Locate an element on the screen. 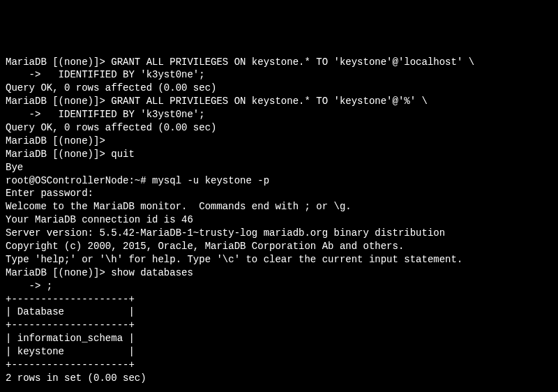 The height and width of the screenshot is (392, 558). terminal-line: Bye is located at coordinates (279, 167).